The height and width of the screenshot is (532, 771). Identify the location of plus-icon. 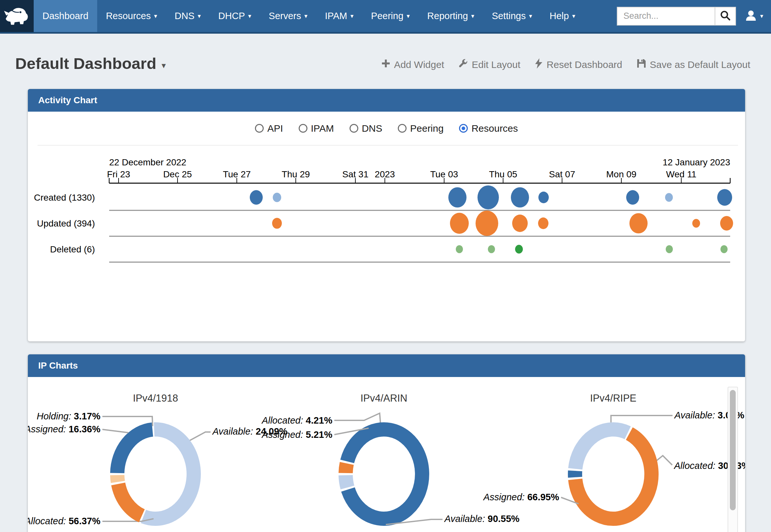
(386, 65).